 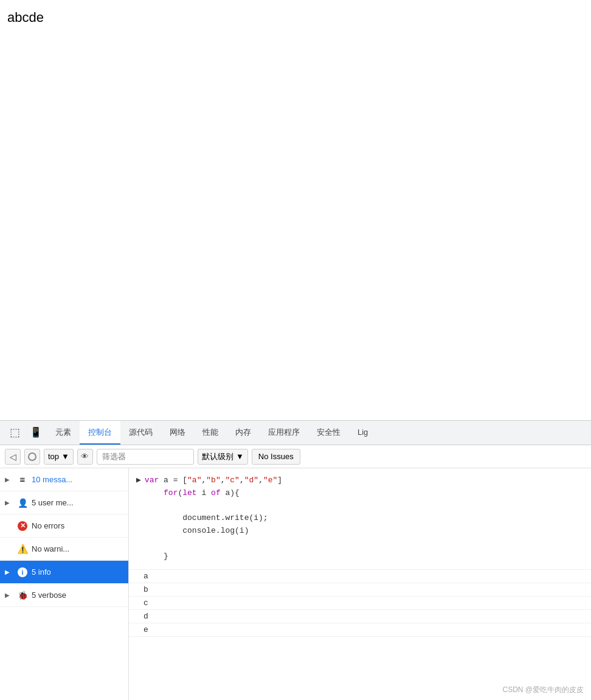 I want to click on code-let-kw: let, so click(x=190, y=493).